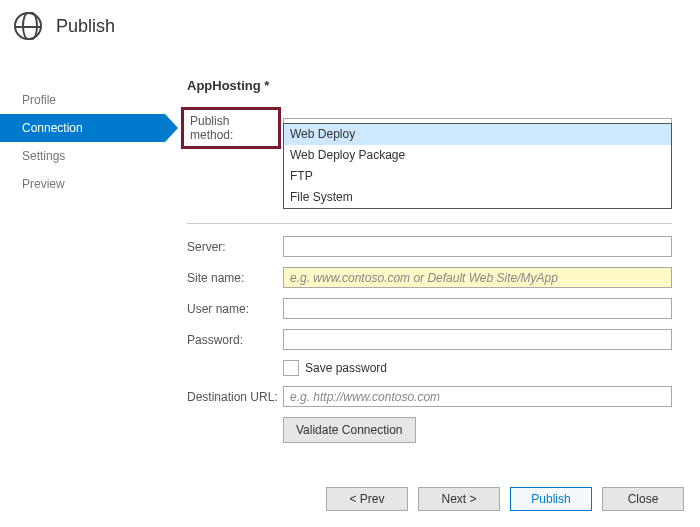 Image resolution: width=700 pixels, height=527 pixels. What do you see at coordinates (235, 397) in the screenshot?
I see `destination-label: Destination URL:` at bounding box center [235, 397].